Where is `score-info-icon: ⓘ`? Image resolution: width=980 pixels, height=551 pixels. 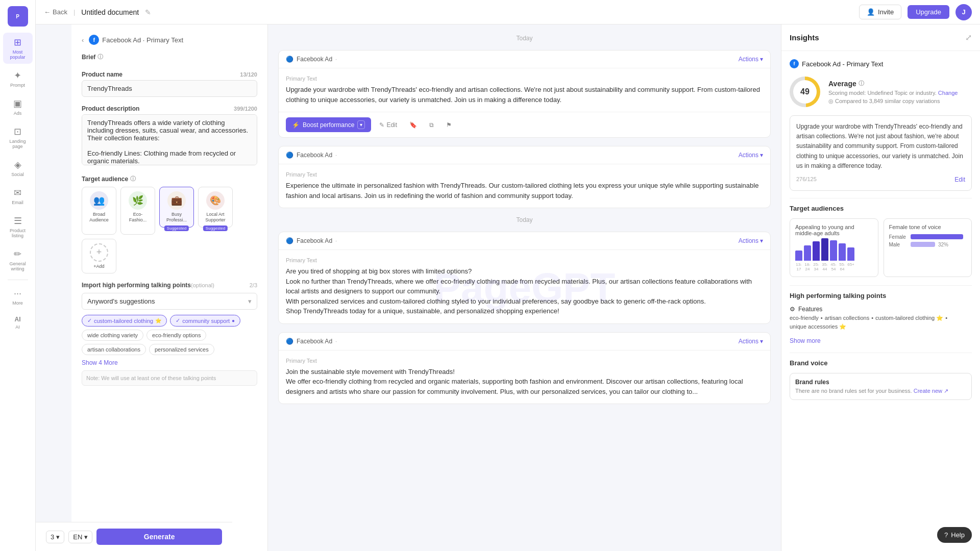 score-info-icon: ⓘ is located at coordinates (862, 84).